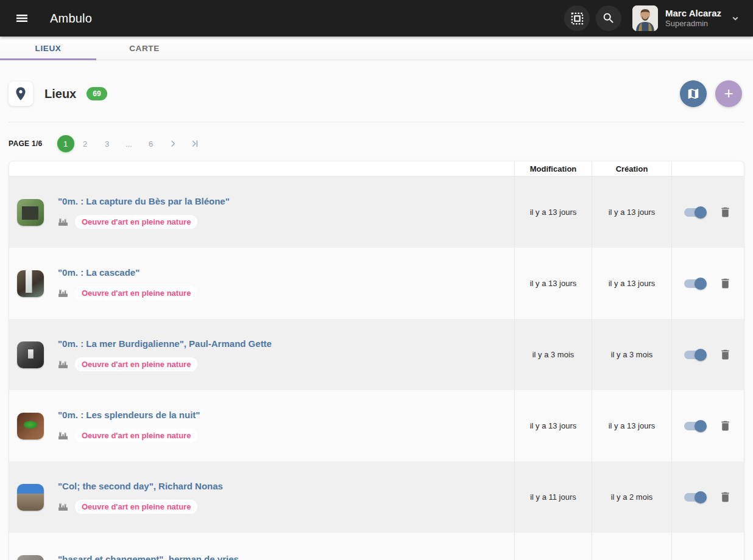 The image size is (753, 560). Describe the element at coordinates (66, 144) in the screenshot. I see `page-button-1: 1` at that location.